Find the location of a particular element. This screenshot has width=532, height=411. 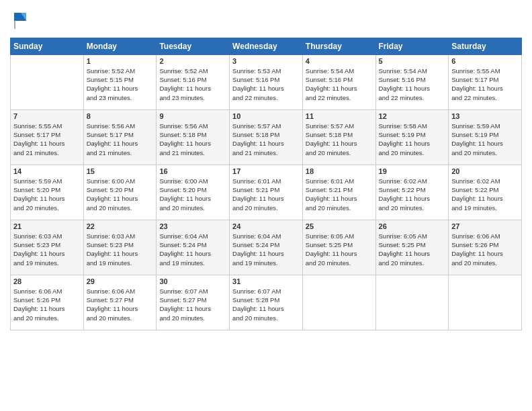

calendar-cell: 5Sunrise: 5:54 AM Sunset: 5:16 PM Daylig… is located at coordinates (412, 82).